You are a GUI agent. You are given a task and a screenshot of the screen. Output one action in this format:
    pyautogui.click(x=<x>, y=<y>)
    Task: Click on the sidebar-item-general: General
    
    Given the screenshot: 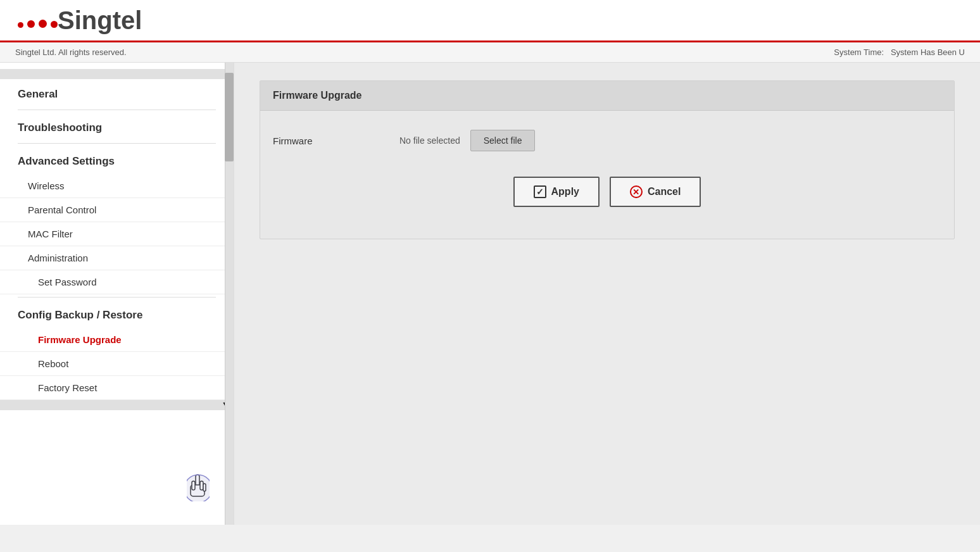 What is the action you would take?
    pyautogui.click(x=116, y=93)
    